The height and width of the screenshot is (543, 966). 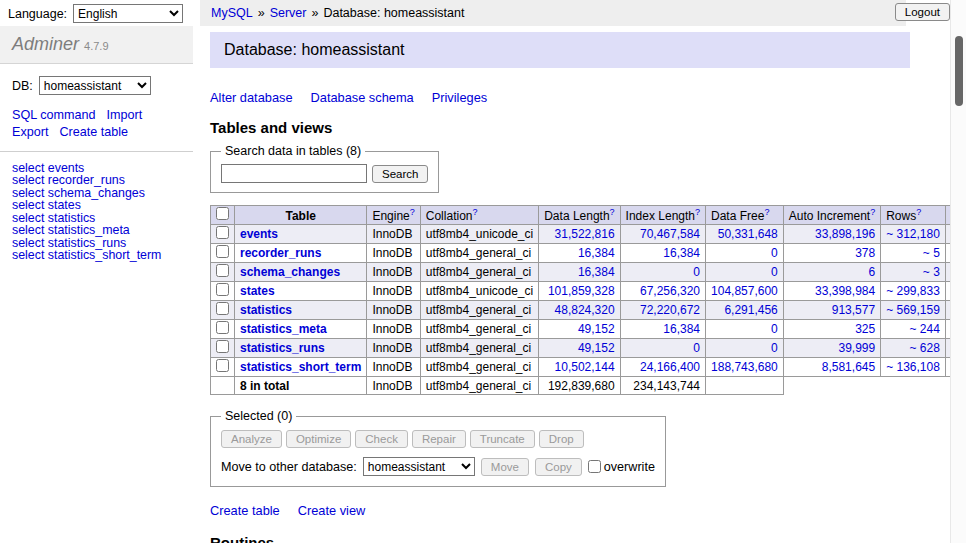 What do you see at coordinates (258, 291) in the screenshot?
I see `table-name-link: states` at bounding box center [258, 291].